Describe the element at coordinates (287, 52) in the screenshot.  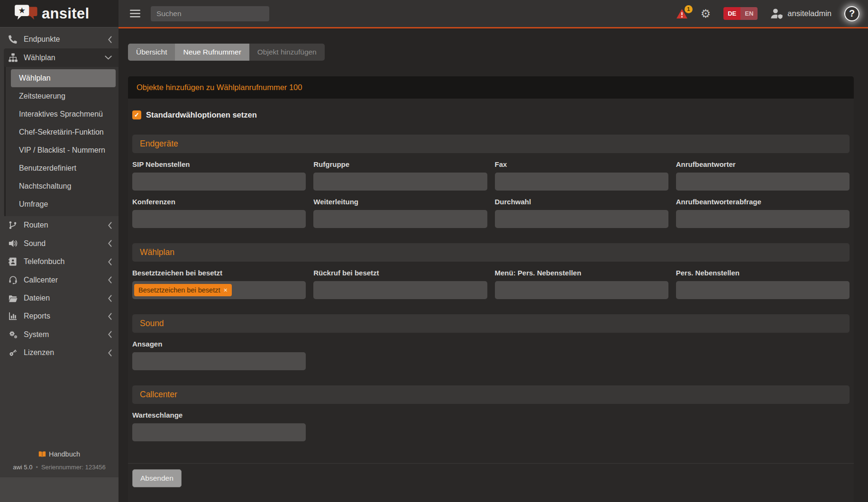
I see `tab-objekt-hinzufugen: Objekt hinzufügen` at that location.